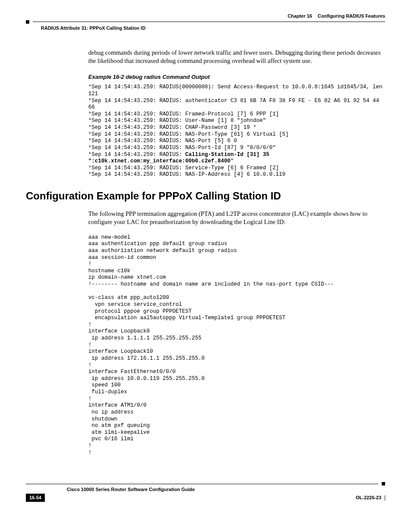  Describe the element at coordinates (209, 22) in the screenshot. I see `header-rule` at that location.